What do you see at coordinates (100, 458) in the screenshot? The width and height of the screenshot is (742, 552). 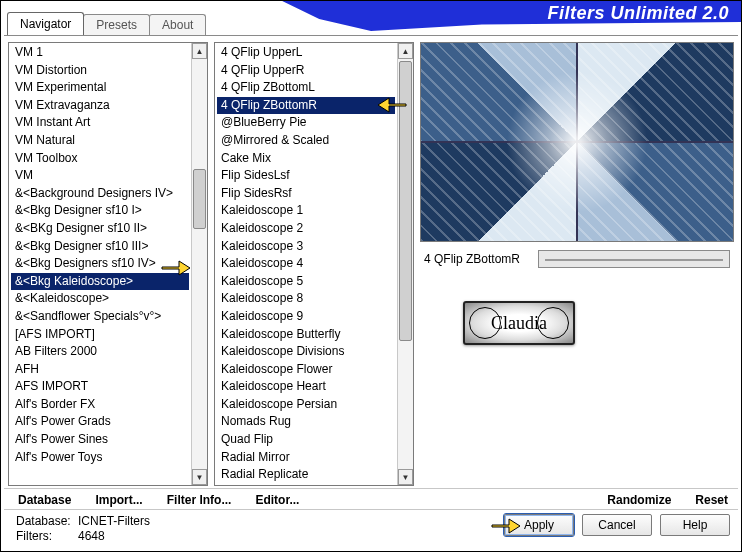 I see `list-item: Alf's Power Toys` at bounding box center [100, 458].